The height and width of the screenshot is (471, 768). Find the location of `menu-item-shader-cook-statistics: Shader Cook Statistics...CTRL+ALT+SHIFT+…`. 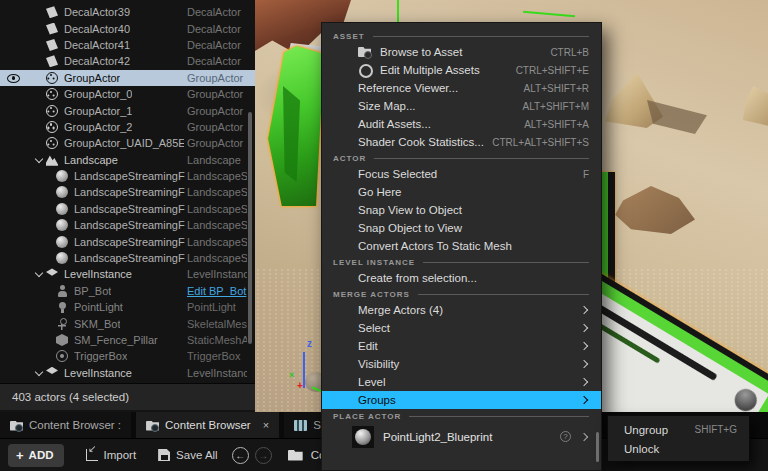

menu-item-shader-cook-statistics: Shader Cook Statistics...CTRL+ALT+SHIFT+… is located at coordinates (462, 142).